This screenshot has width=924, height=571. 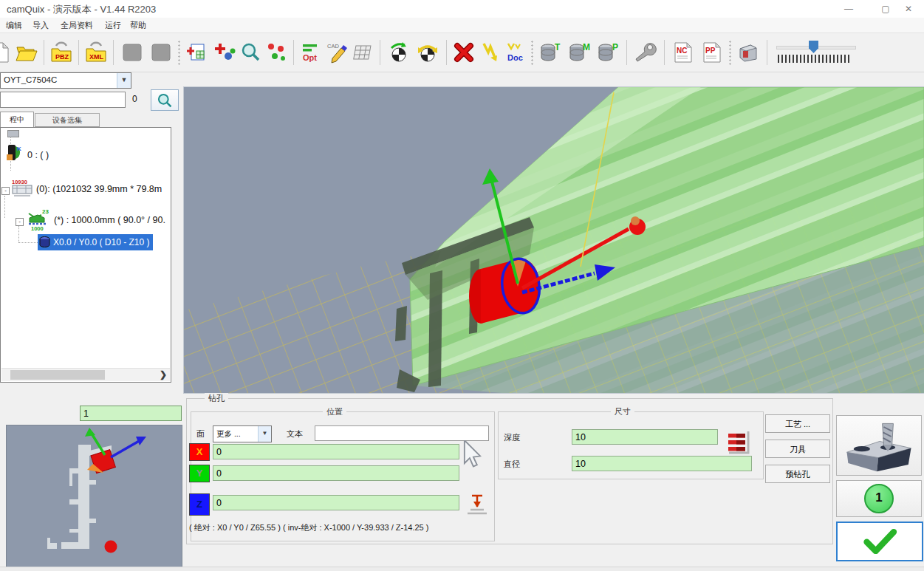 I want to click on nc-export-icon: NC, so click(x=683, y=52).